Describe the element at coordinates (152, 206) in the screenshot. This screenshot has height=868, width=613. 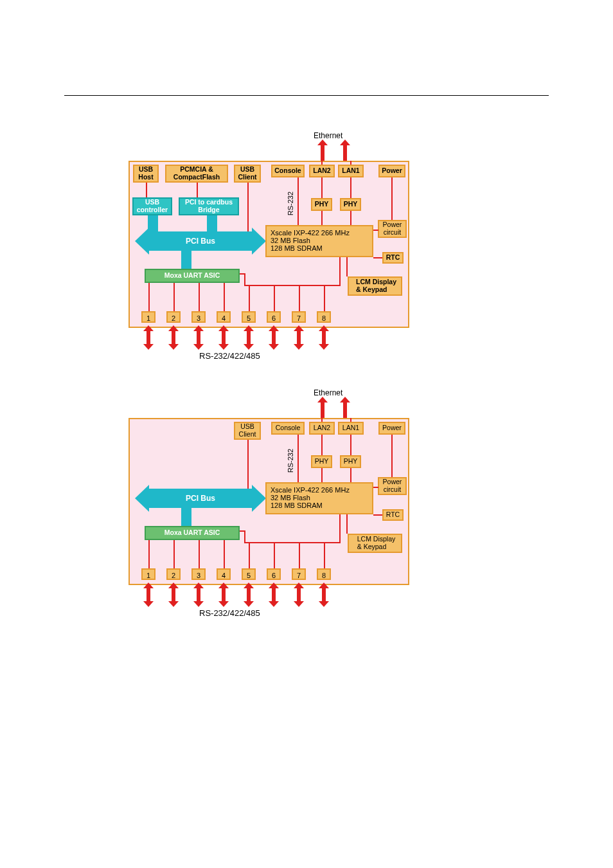
I see `usb-controller-box: USB controller` at that location.